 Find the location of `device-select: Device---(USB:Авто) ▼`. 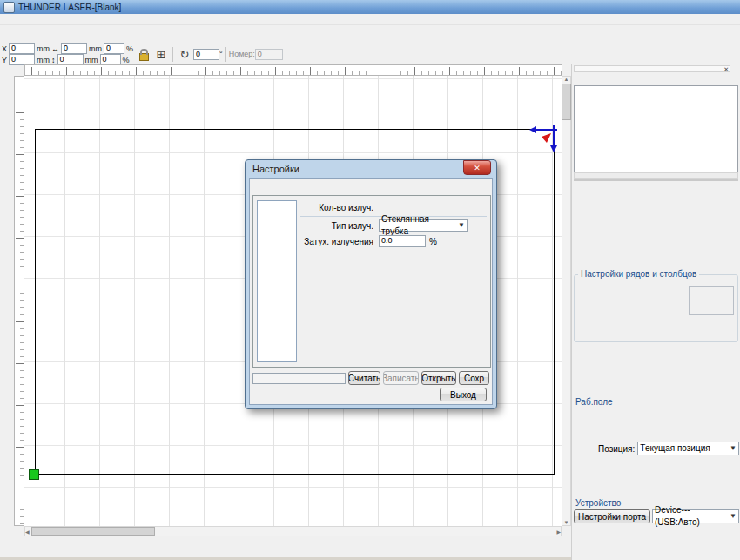

device-select: Device---(USB:Авто) ▼ is located at coordinates (696, 516).